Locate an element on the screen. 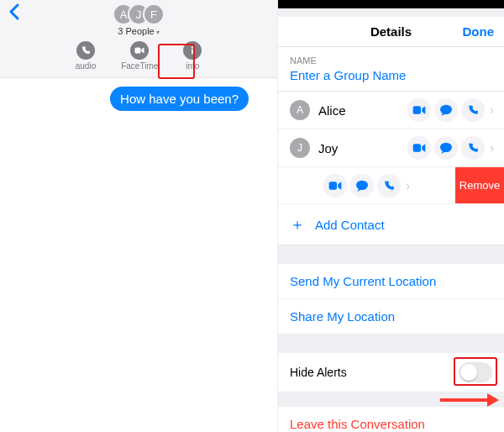 The image size is (504, 432). leave-conversation-button: Leave this Conversation is located at coordinates (391, 419).